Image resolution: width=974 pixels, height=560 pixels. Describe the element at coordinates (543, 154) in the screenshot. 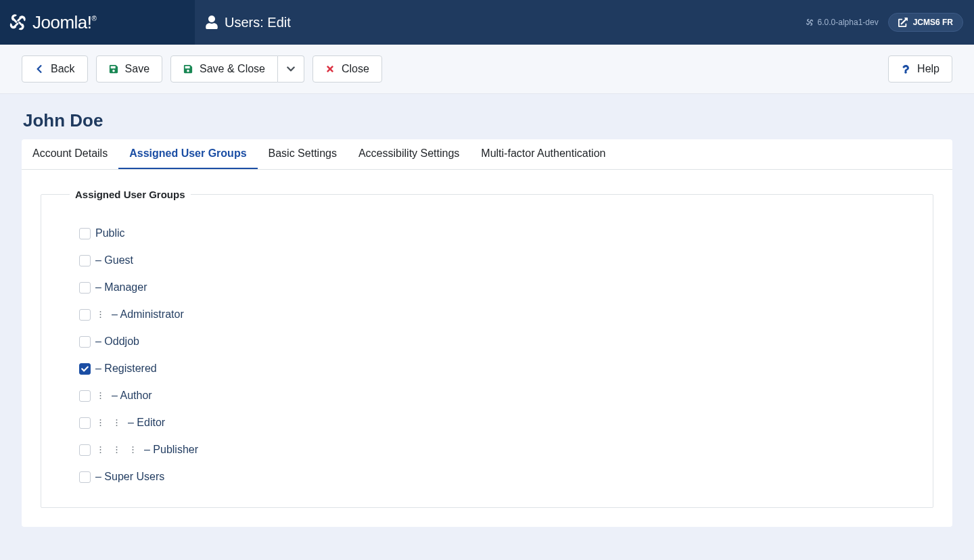

I see `tab-multi-factor-authentication: Multi-factor Authentication` at that location.